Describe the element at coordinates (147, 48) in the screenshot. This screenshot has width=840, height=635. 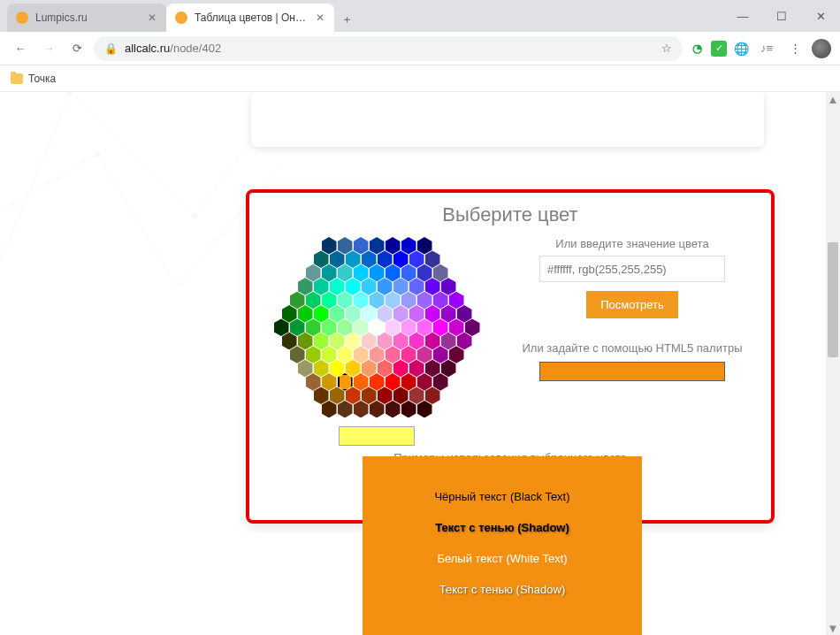
I see `url-domain: allcalc.ru` at that location.